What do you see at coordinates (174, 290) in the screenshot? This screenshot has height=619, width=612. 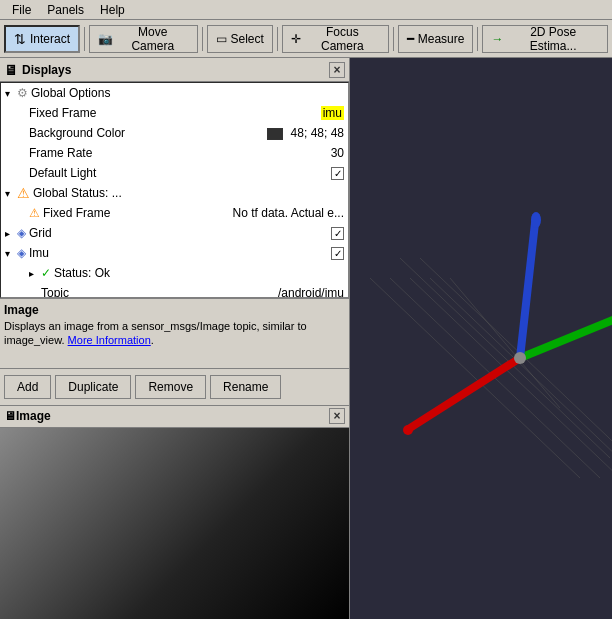 I see `tree-item-topic: Topic /android/imu` at bounding box center [174, 290].